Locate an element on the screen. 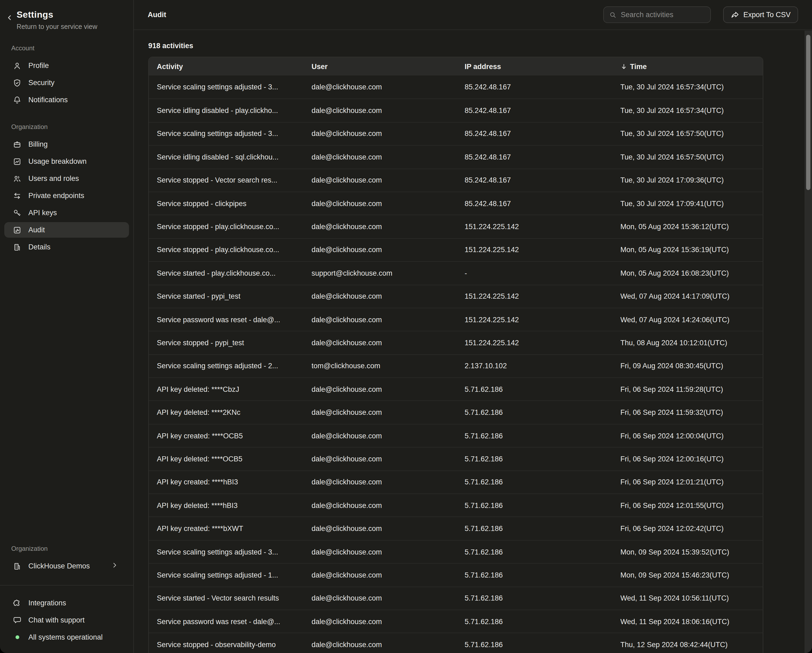 This screenshot has height=653, width=812. cell-activity: Service stopped - clickpipes is located at coordinates (226, 203).